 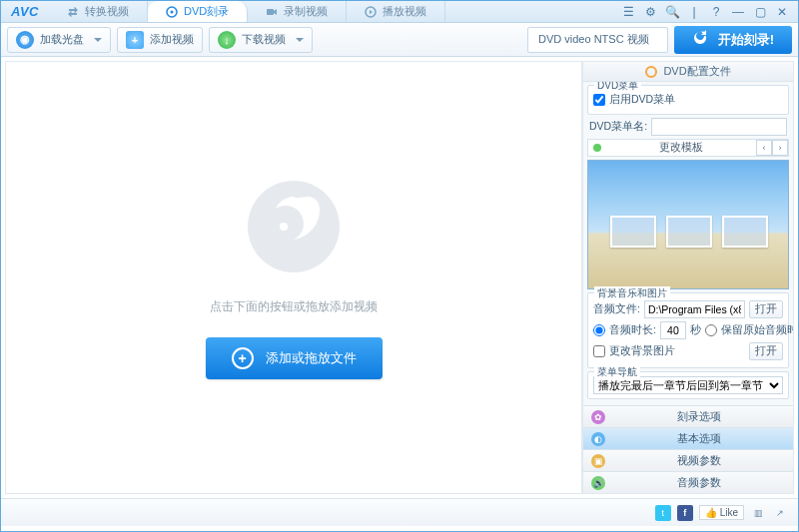 What do you see at coordinates (404, 12) in the screenshot?
I see `tab-label: 播放视频` at bounding box center [404, 12].